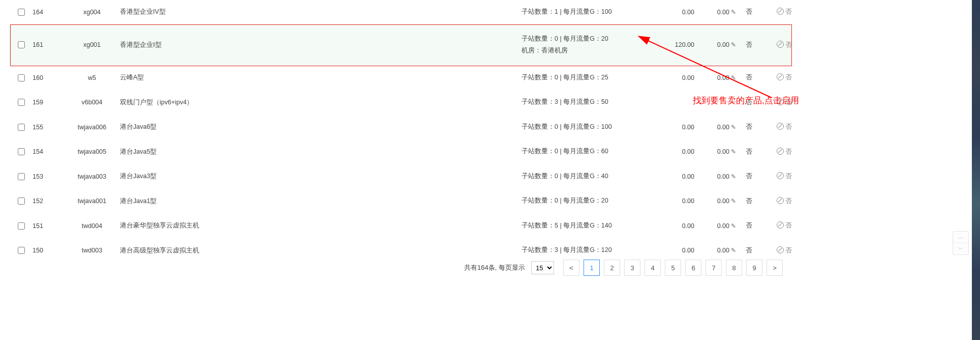  Describe the element at coordinates (48, 226) in the screenshot. I see `row-id: 151` at that location.